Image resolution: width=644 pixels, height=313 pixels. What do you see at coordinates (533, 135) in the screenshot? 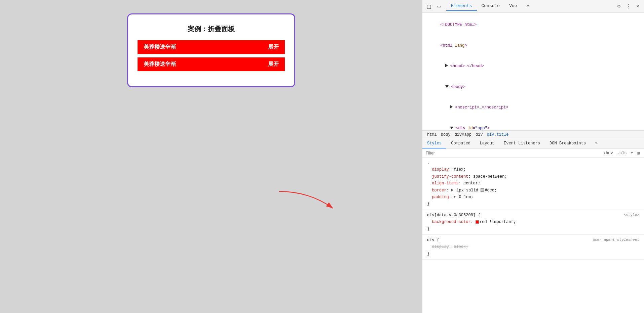
I see `breadcrumb-bar: html body div#app div div.title` at bounding box center [533, 135].